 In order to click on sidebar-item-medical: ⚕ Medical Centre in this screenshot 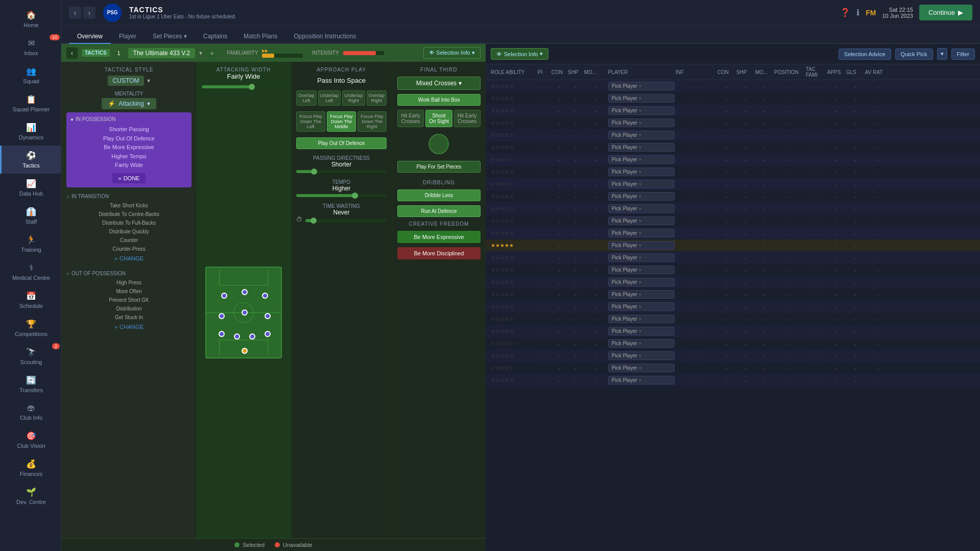, I will do `click(31, 272)`.